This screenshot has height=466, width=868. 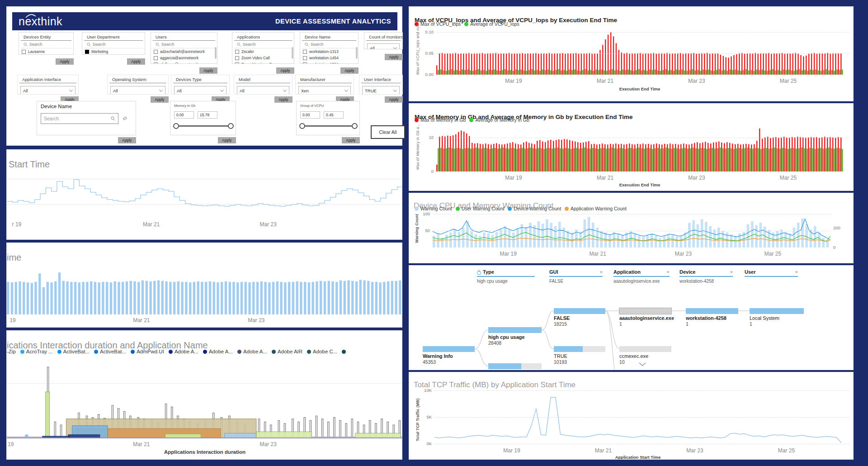 What do you see at coordinates (515, 337) in the screenshot?
I see `tree-node-high-cpu-usage: high cpu usage28408` at bounding box center [515, 337].